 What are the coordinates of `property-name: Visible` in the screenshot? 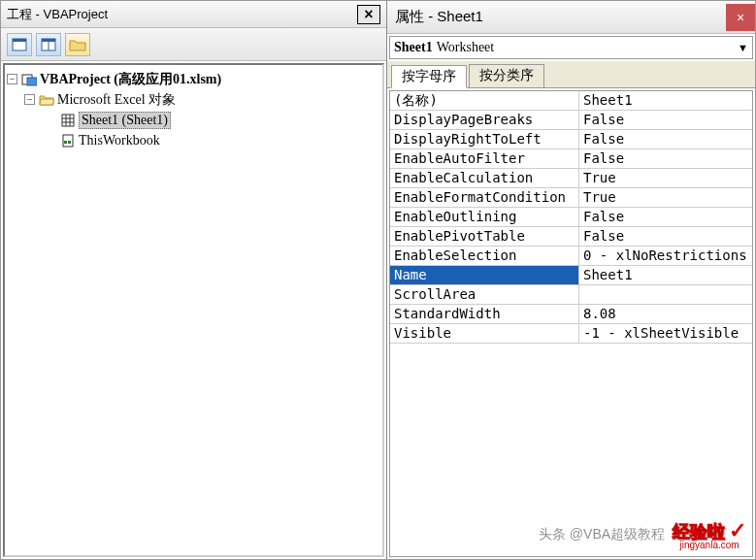 It's located at (485, 334).